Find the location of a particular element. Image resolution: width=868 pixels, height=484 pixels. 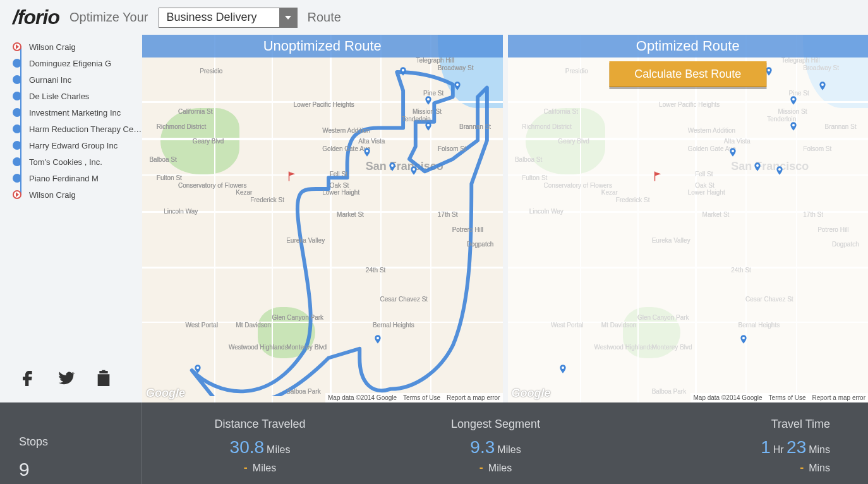

street-label: Telegraph Hill is located at coordinates (436, 61).